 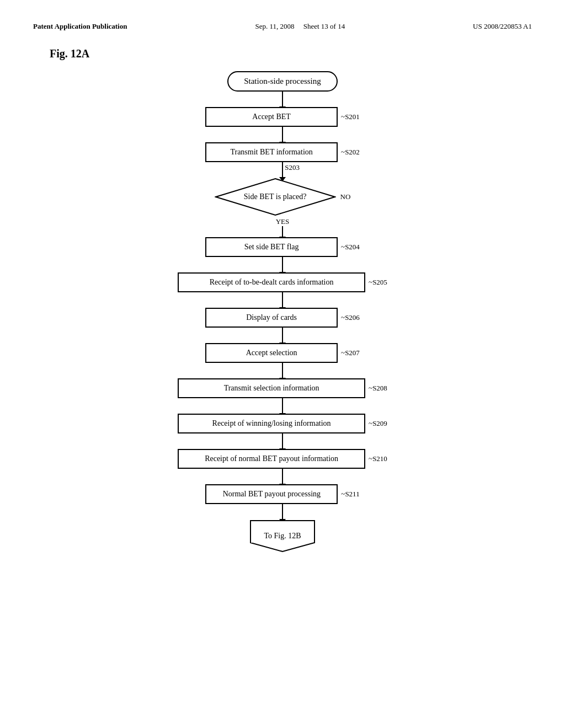 What do you see at coordinates (282, 290) in the screenshot?
I see `step-s205: Receipt of to-be-dealt cards information…` at bounding box center [282, 290].